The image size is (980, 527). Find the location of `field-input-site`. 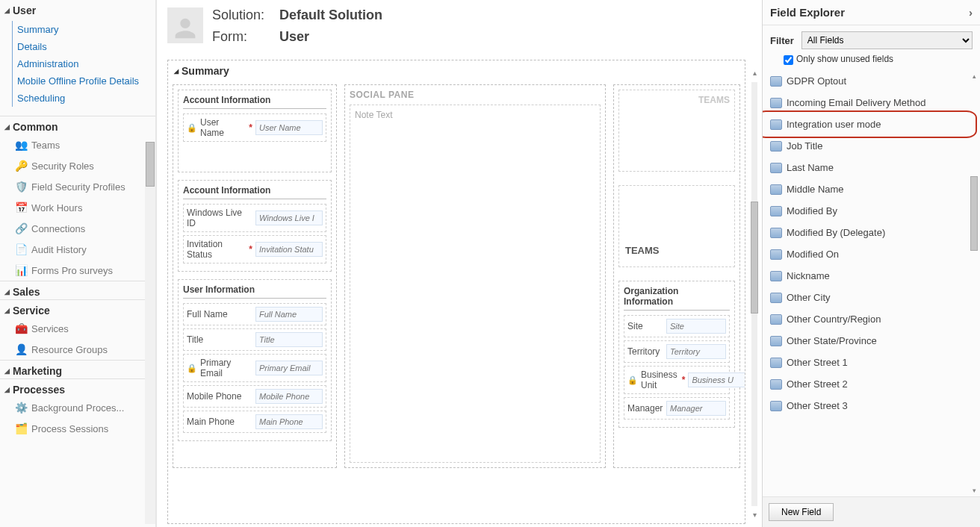

field-input-site is located at coordinates (696, 326).